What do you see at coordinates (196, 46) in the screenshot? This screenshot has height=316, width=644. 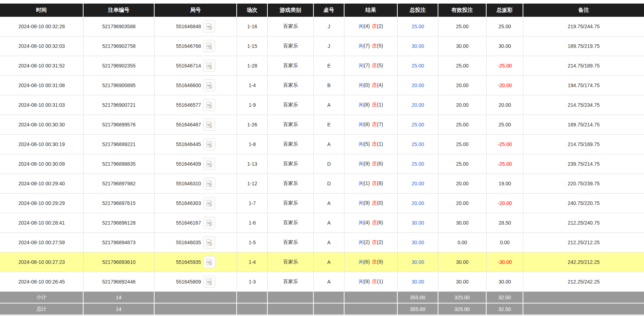 I see `round-number-cell: 551646768` at bounding box center [196, 46].